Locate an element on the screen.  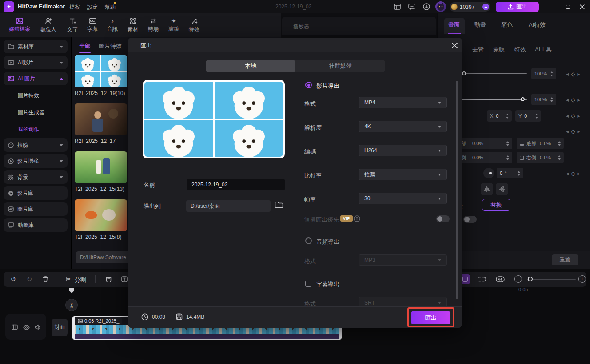
position-keyframe-nav: ◀◇▶ is located at coordinates (573, 116).